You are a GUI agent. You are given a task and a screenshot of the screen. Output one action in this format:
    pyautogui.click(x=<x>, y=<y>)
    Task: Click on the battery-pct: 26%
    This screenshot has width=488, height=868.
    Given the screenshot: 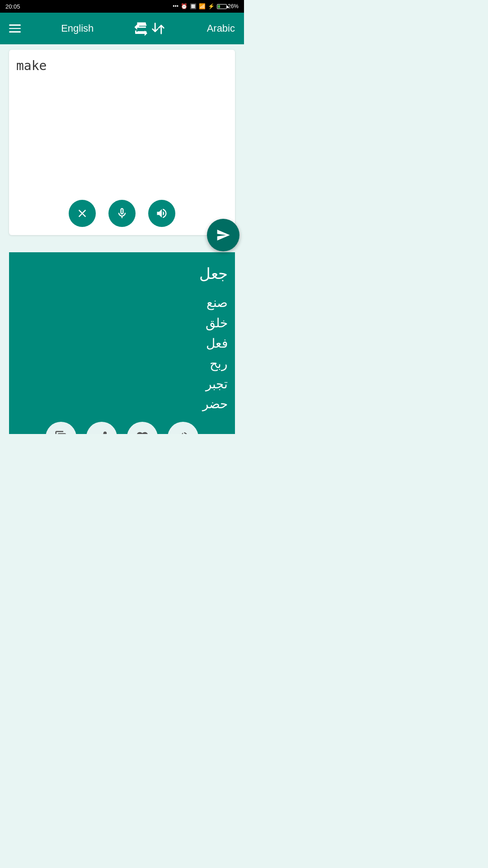 What is the action you would take?
    pyautogui.click(x=233, y=6)
    